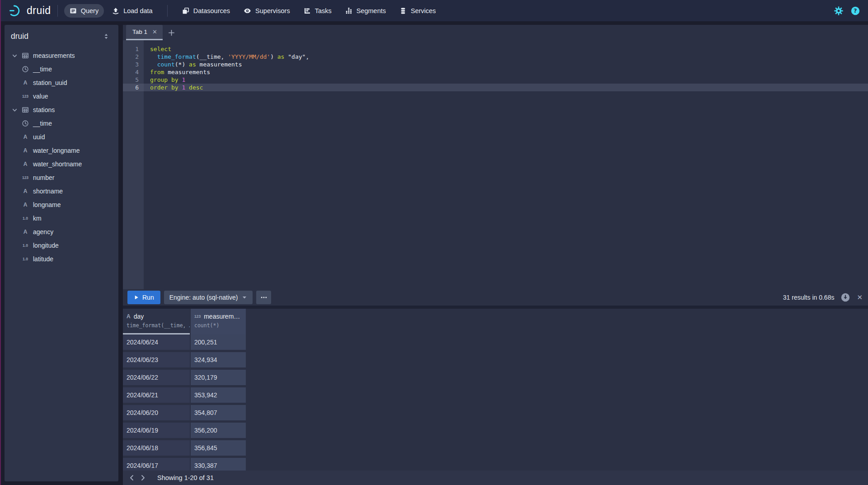 Image resolution: width=868 pixels, height=485 pixels. What do you see at coordinates (43, 259) in the screenshot?
I see `tree-item-label: latitude` at bounding box center [43, 259].